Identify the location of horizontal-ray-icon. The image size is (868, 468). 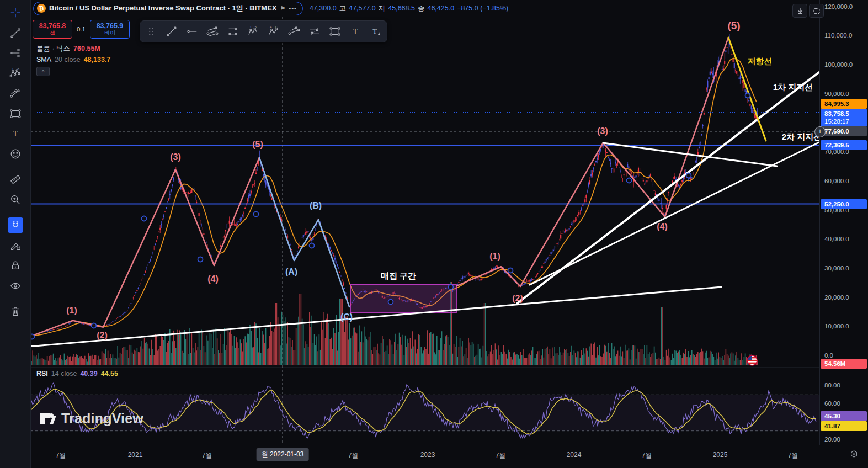
(192, 31).